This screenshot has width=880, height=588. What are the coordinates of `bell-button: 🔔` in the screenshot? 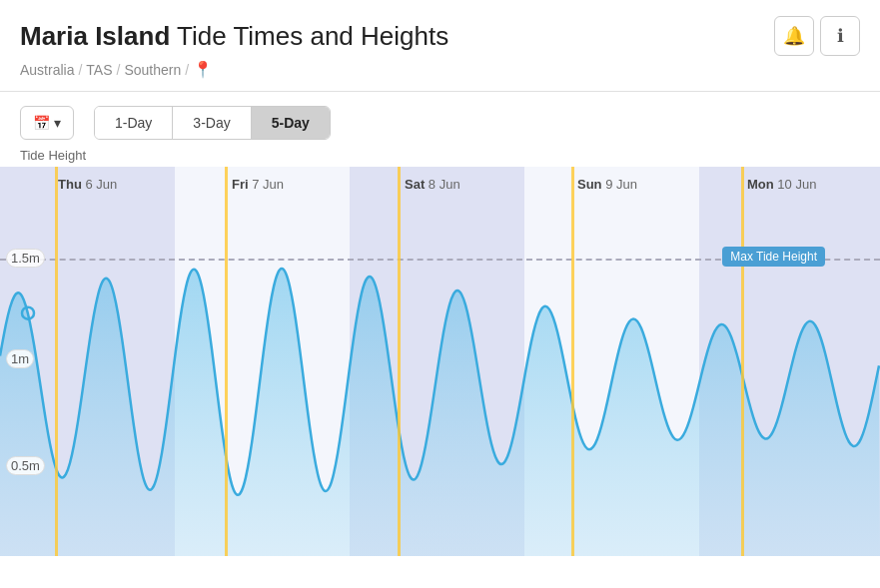 It's located at (794, 36).